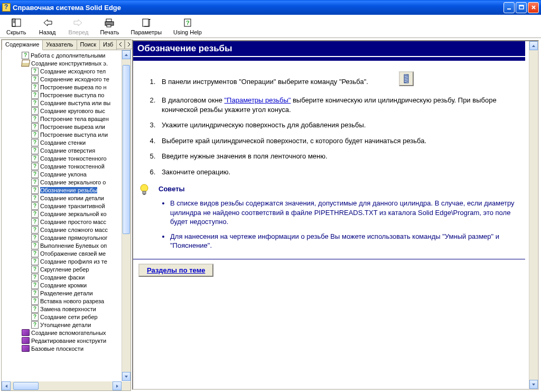  What do you see at coordinates (67, 309) in the screenshot?
I see `tree-item: ?Замена поверхности` at bounding box center [67, 309].